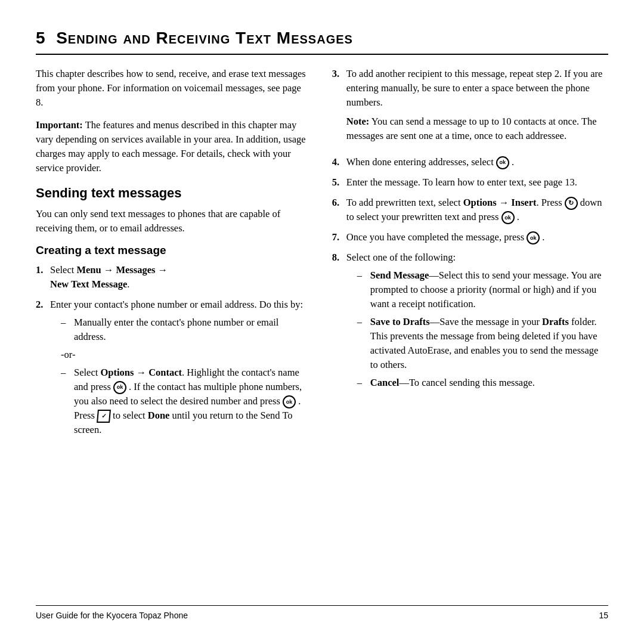 Image resolution: width=644 pixels, height=644 pixels. What do you see at coordinates (524, 203) in the screenshot?
I see `insert-label: Insert` at bounding box center [524, 203].